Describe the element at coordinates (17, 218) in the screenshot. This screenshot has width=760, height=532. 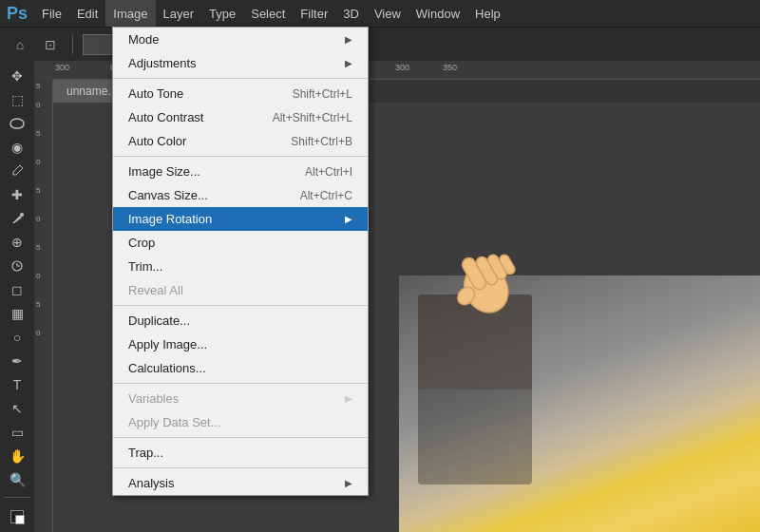
I see `tool-brush` at that location.